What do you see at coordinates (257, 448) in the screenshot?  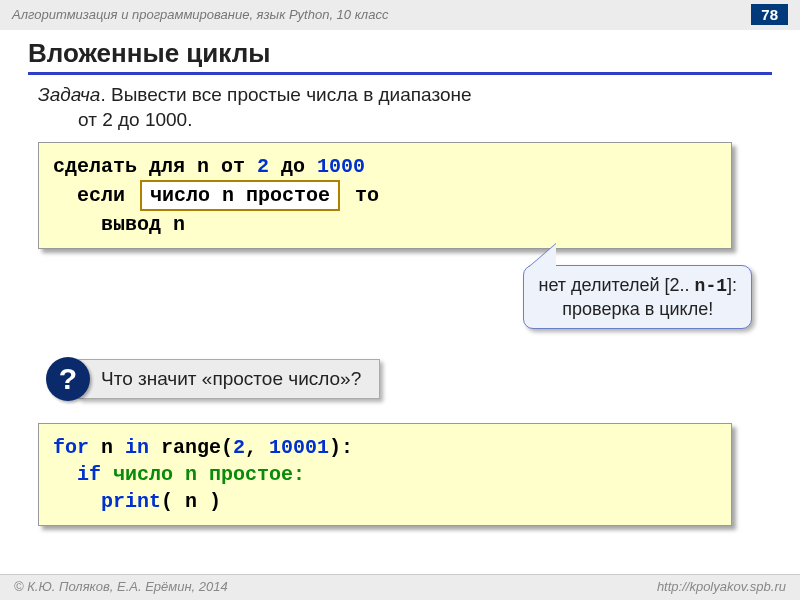 I see `code-text: ,` at bounding box center [257, 448].